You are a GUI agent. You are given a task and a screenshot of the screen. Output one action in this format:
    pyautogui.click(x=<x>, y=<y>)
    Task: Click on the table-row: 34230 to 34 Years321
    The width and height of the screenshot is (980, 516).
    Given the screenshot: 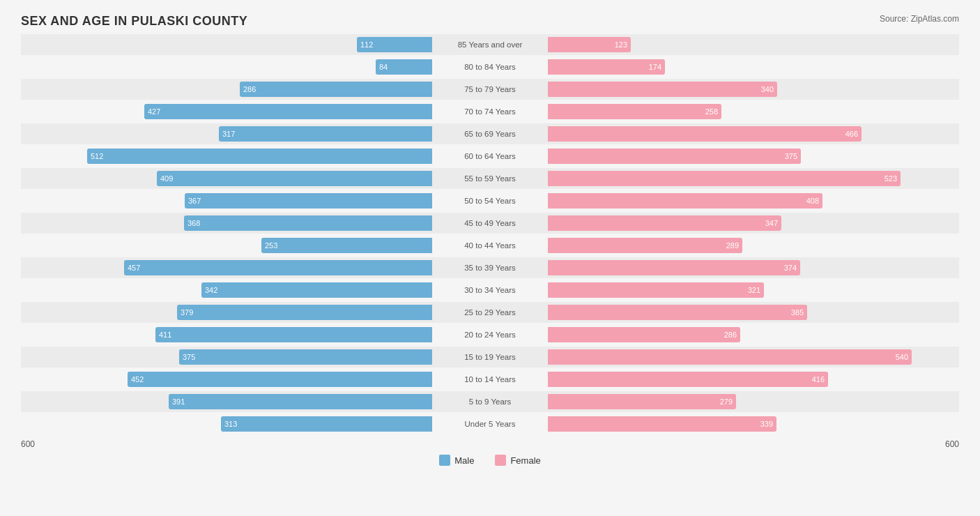 What is the action you would take?
    pyautogui.click(x=490, y=290)
    